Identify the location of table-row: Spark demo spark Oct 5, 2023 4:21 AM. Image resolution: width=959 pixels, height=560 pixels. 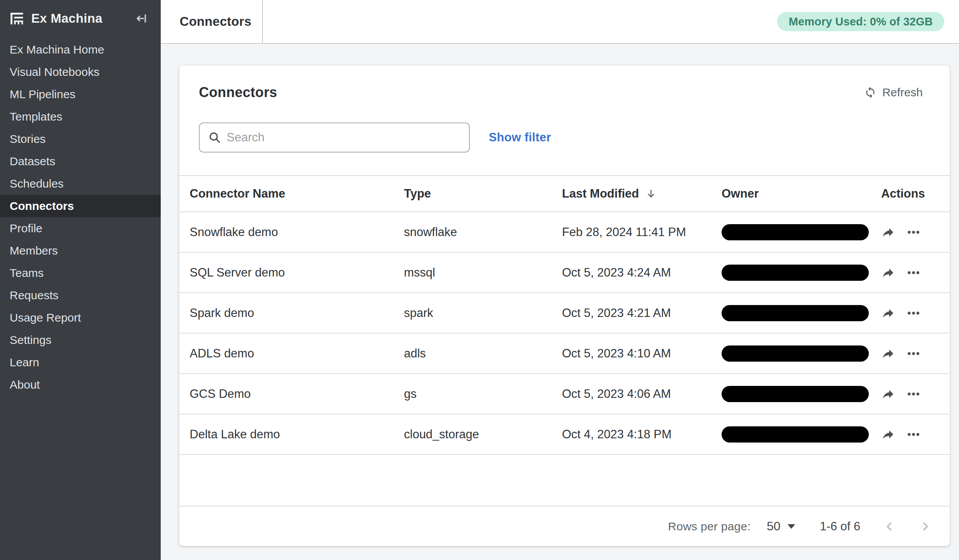
(564, 314).